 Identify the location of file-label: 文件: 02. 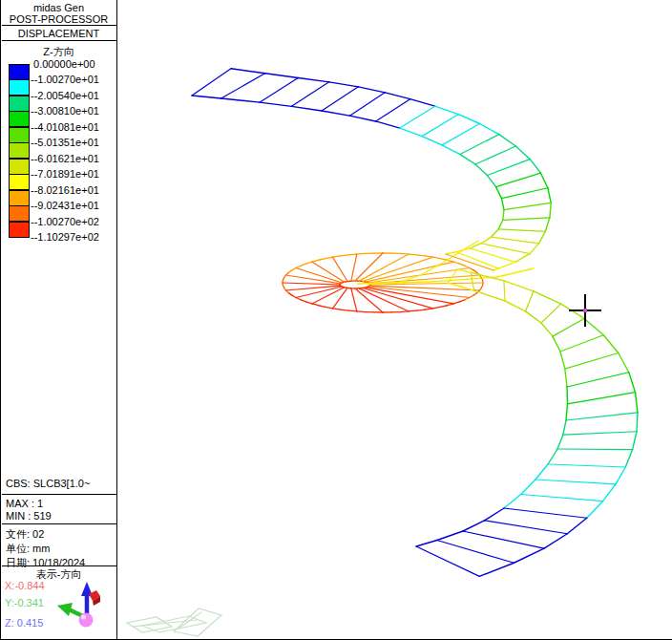
(25, 535).